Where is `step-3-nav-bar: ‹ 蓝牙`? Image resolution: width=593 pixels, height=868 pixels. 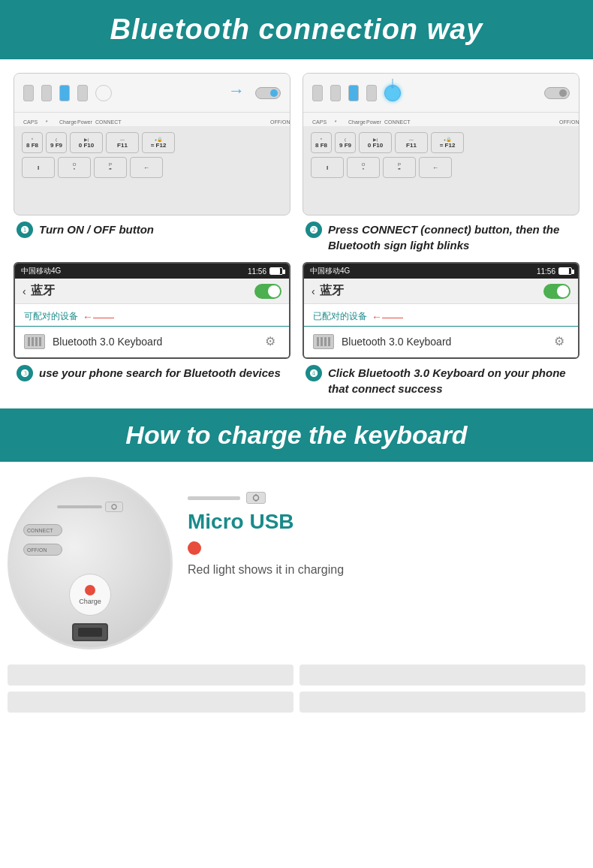 step-3-nav-bar: ‹ 蓝牙 is located at coordinates (152, 291).